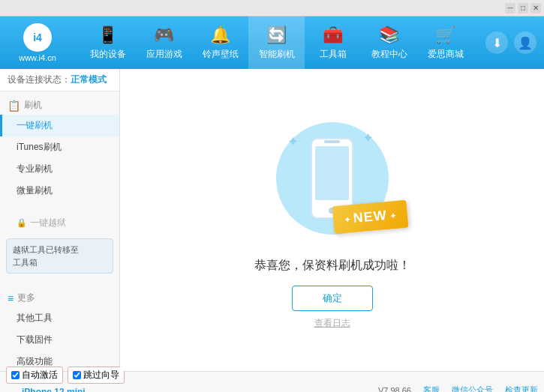  Describe the element at coordinates (473, 388) in the screenshot. I see `wechat-link: 微信公众号` at that location.